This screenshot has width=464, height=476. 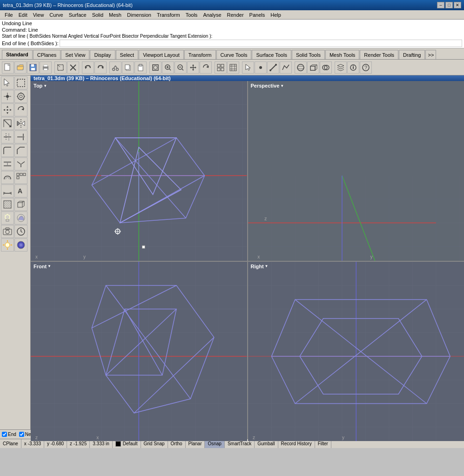 What do you see at coordinates (353, 68) in the screenshot?
I see `tool-properties` at bounding box center [353, 68].